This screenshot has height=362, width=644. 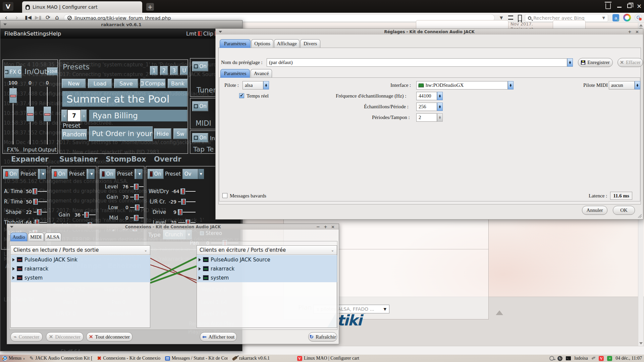 What do you see at coordinates (193, 174) in the screenshot?
I see `overdrive-preset-dropdown: Ov▼` at bounding box center [193, 174].